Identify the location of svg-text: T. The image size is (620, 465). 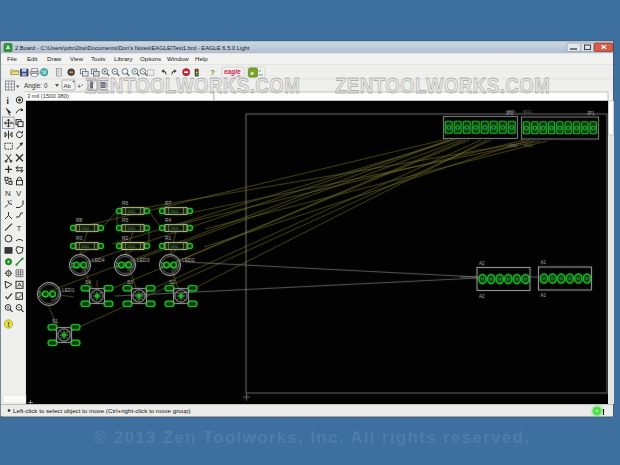
(20, 228).